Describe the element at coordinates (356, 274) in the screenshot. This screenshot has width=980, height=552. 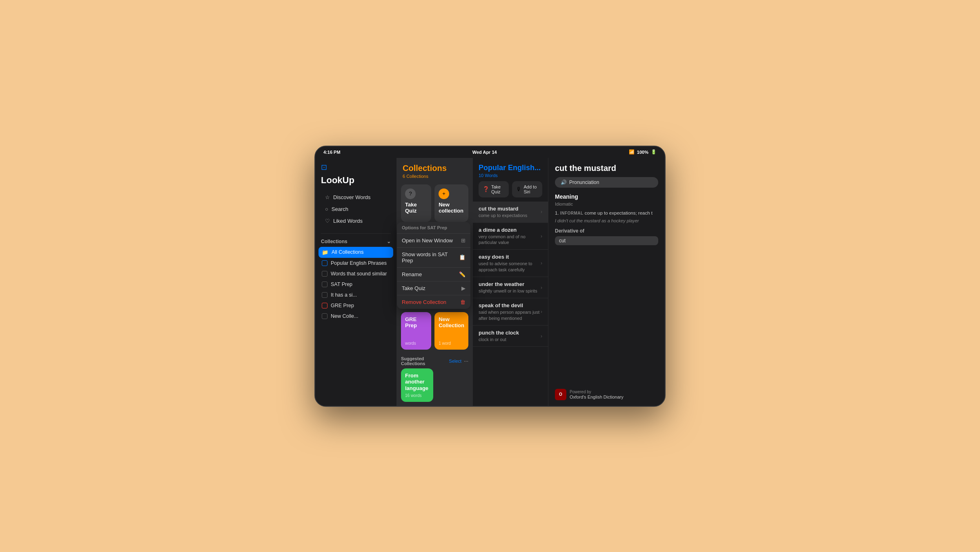
I see `collection-sound: Words that sound similar` at that location.